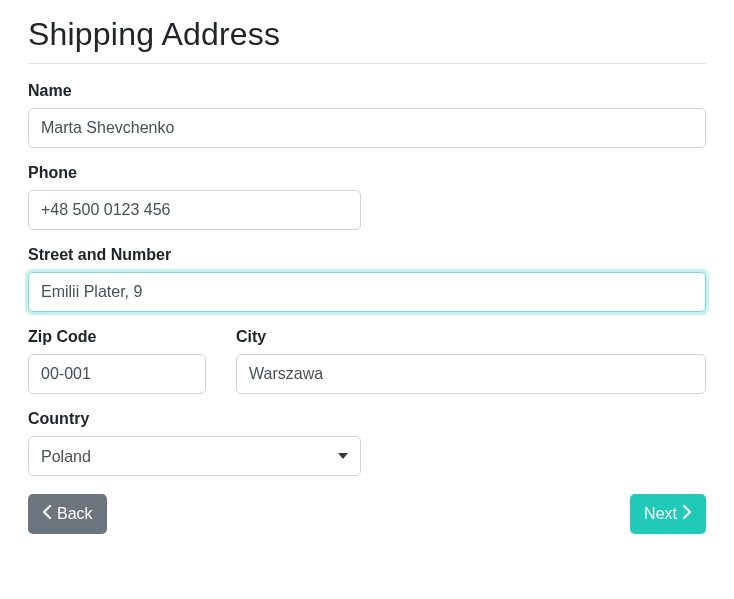 The width and height of the screenshot is (734, 599). What do you see at coordinates (75, 514) in the screenshot?
I see `back-button-label: Back` at bounding box center [75, 514].